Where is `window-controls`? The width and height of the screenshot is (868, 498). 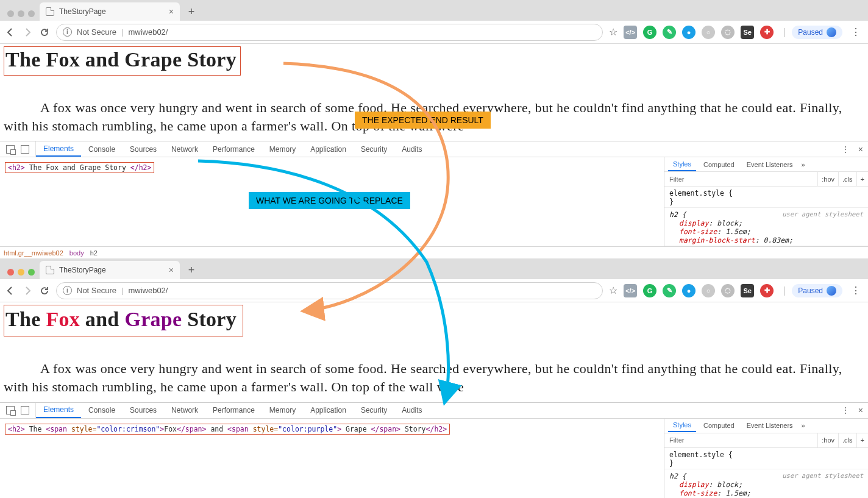 window-controls is located at coordinates (22, 16).